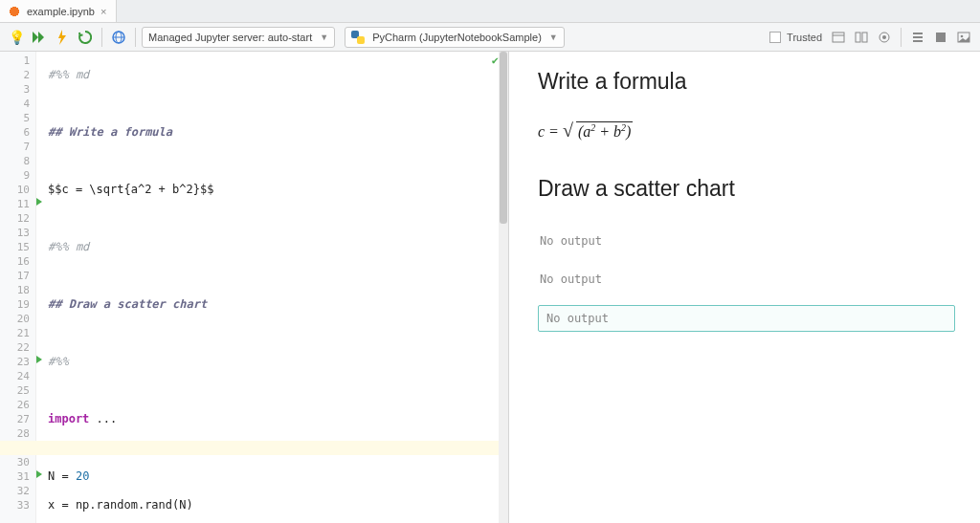 The image size is (980, 523). Describe the element at coordinates (746, 318) in the screenshot. I see `cell-output-empty-selected: No output` at that location.